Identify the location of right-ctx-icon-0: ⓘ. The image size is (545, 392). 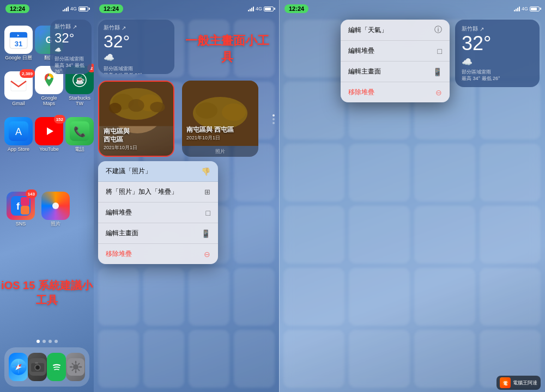
(438, 30).